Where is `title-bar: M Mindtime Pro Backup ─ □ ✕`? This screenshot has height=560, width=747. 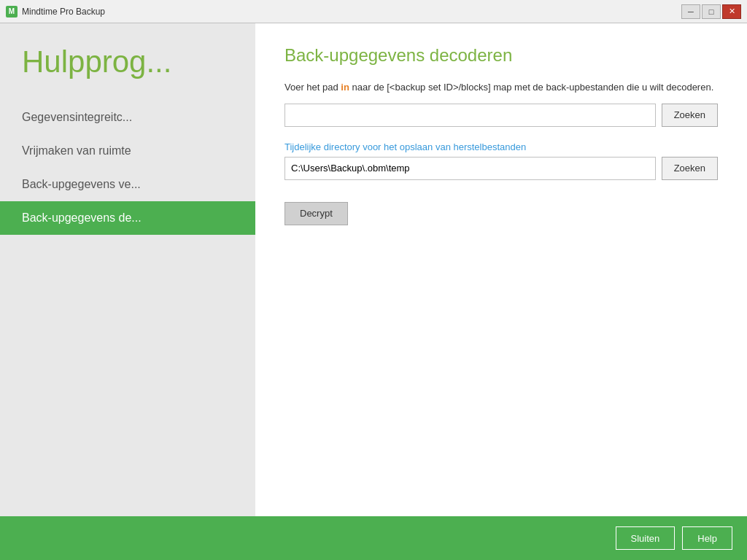 title-bar: M Mindtime Pro Backup ─ □ ✕ is located at coordinates (374, 12).